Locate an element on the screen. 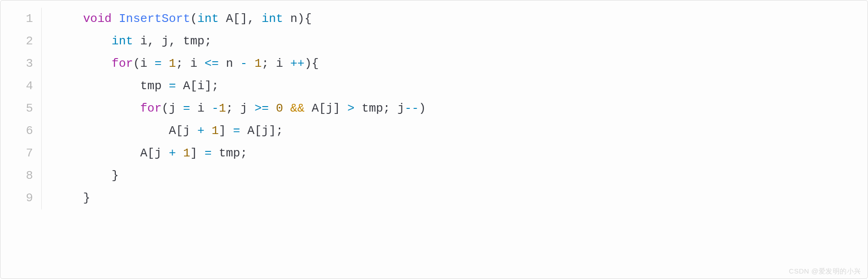  token: i is located at coordinates (201, 108).